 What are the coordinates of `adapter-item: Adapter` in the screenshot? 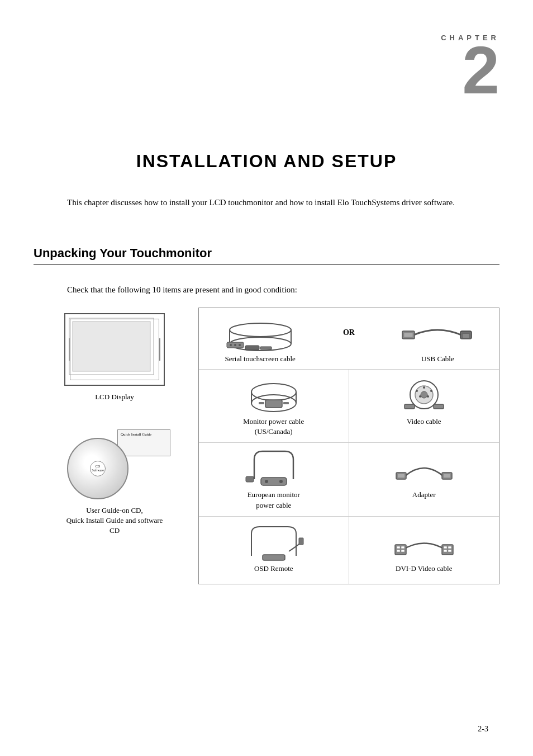 It's located at (425, 480).